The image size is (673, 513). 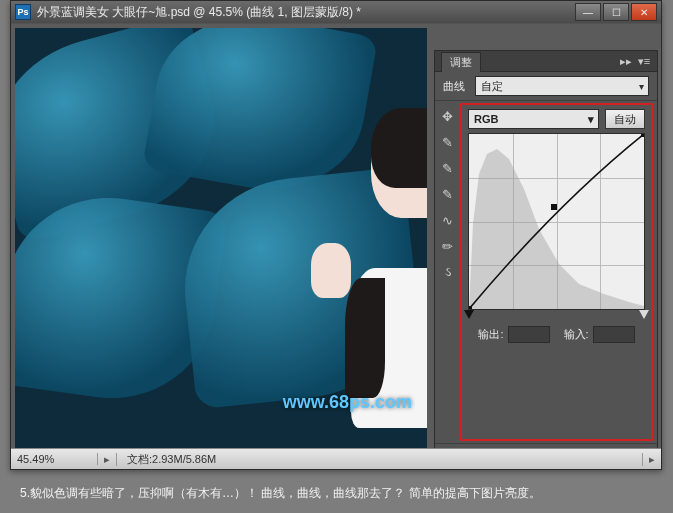 I want to click on curves-graph, so click(x=556, y=222).